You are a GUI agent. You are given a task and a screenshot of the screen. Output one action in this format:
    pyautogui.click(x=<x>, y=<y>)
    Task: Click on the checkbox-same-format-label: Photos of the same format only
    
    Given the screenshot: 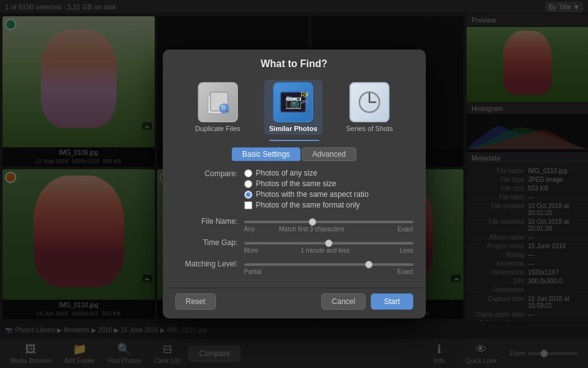 What is the action you would take?
    pyautogui.click(x=308, y=205)
    